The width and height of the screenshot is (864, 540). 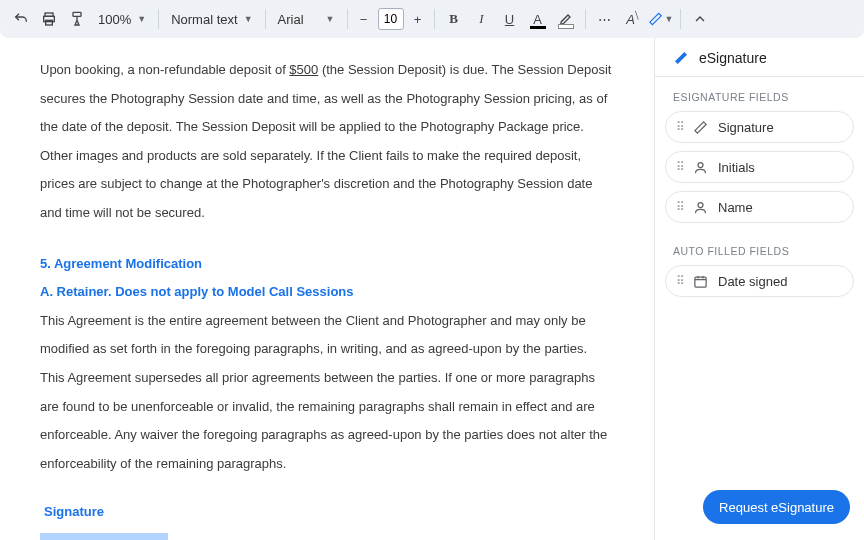 What do you see at coordinates (700, 282) in the screenshot?
I see `calendar-icon` at bounding box center [700, 282].